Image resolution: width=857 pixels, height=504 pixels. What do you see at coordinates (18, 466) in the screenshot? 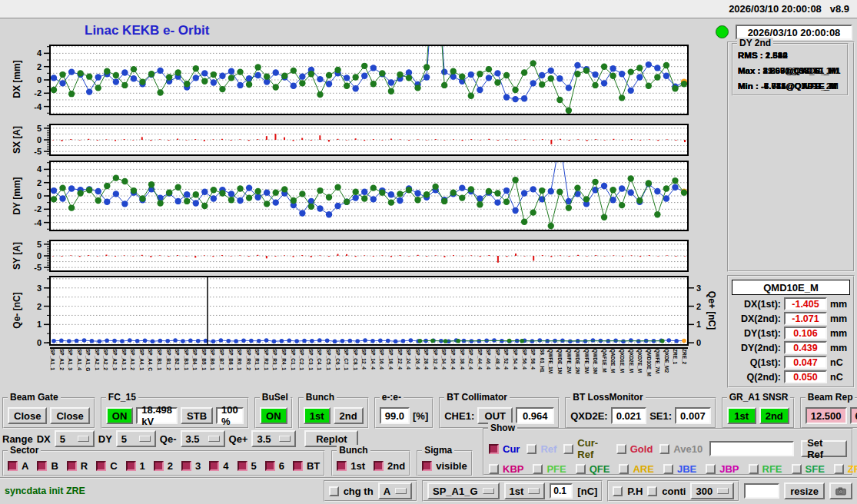
I see `sector-option: A` at bounding box center [18, 466].